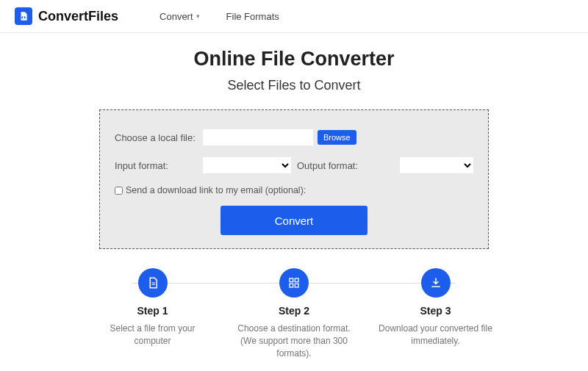 The width and height of the screenshot is (588, 371). What do you see at coordinates (328, 166) in the screenshot?
I see `output-format-label: Output format:` at bounding box center [328, 166].